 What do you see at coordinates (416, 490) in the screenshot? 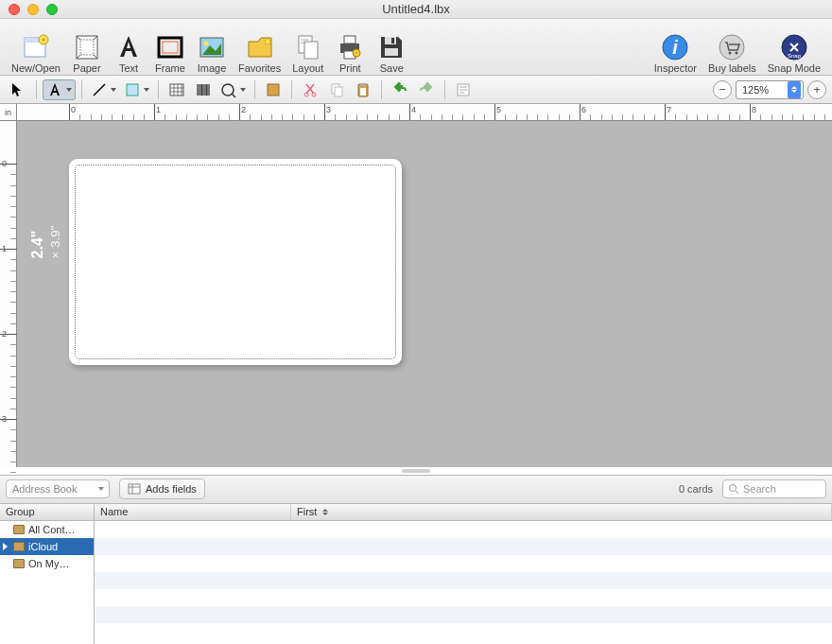
I see `database-toolbar: Address Book Adds fields 0 cards Search` at bounding box center [416, 490].